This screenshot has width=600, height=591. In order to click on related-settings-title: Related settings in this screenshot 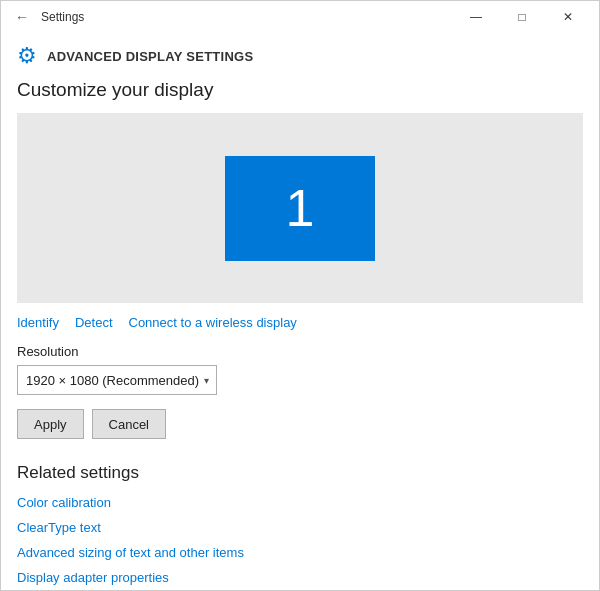, I will do `click(300, 473)`.